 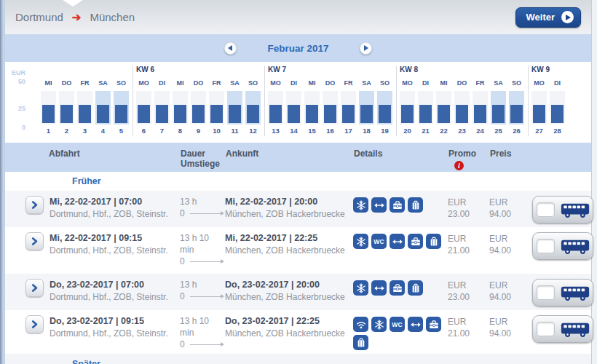 I want to click on day-column-15: MI15, so click(x=312, y=108).